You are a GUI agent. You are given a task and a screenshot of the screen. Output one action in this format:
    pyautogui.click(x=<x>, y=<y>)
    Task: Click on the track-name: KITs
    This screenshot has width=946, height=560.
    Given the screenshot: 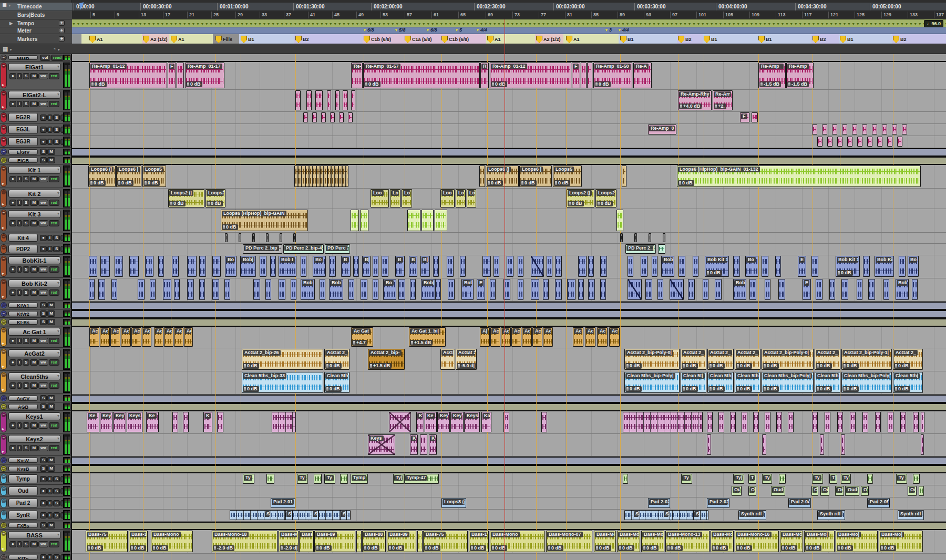 What is the action you would take?
    pyautogui.click(x=23, y=557)
    